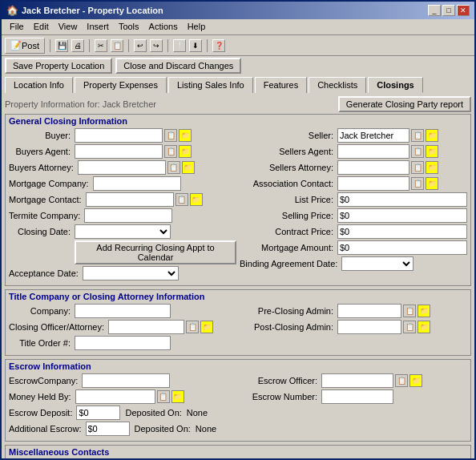  I want to click on save-property-button: Save Property Location, so click(58, 66).